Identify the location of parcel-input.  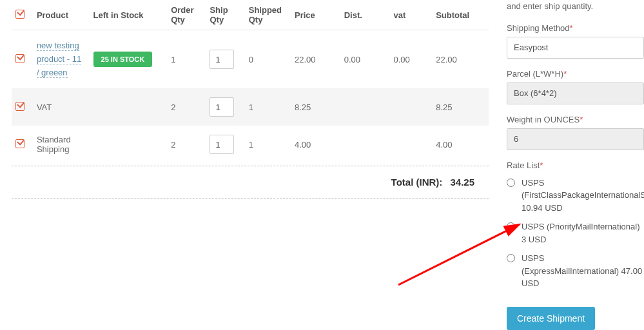
(575, 93).